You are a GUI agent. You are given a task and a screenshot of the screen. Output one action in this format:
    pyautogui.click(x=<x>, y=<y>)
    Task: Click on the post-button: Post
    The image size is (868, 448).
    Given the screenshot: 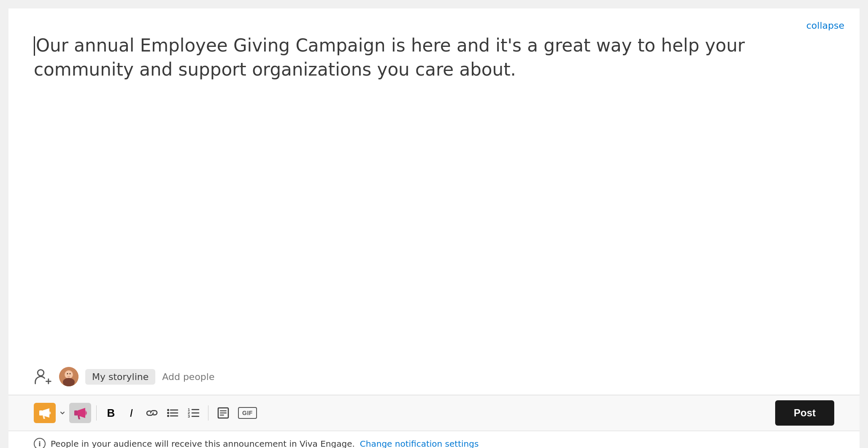 What is the action you would take?
    pyautogui.click(x=805, y=413)
    